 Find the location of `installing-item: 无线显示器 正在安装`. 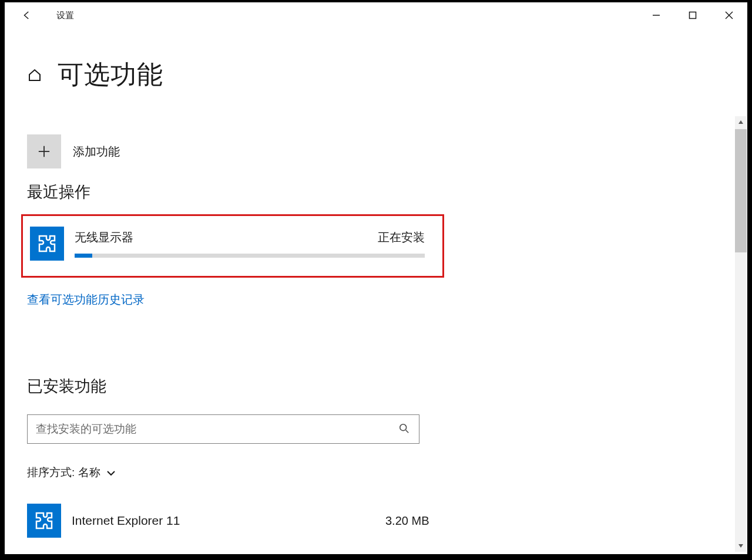

installing-item: 无线显示器 正在安装 is located at coordinates (227, 244).